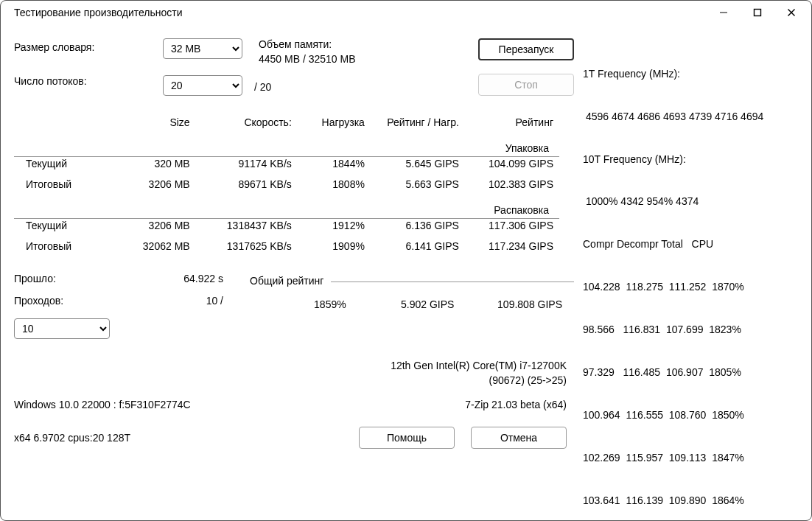  What do you see at coordinates (155, 122) in the screenshot?
I see `col-size: Size` at bounding box center [155, 122].